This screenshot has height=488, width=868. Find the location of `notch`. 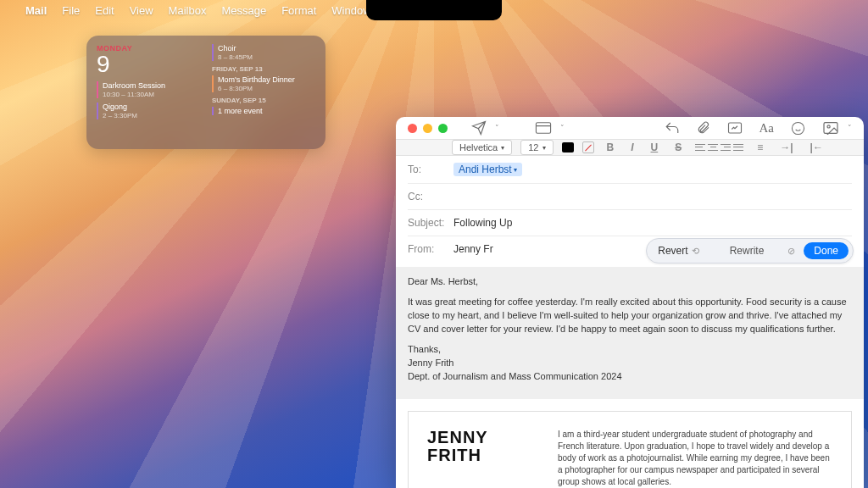

notch is located at coordinates (434, 10).